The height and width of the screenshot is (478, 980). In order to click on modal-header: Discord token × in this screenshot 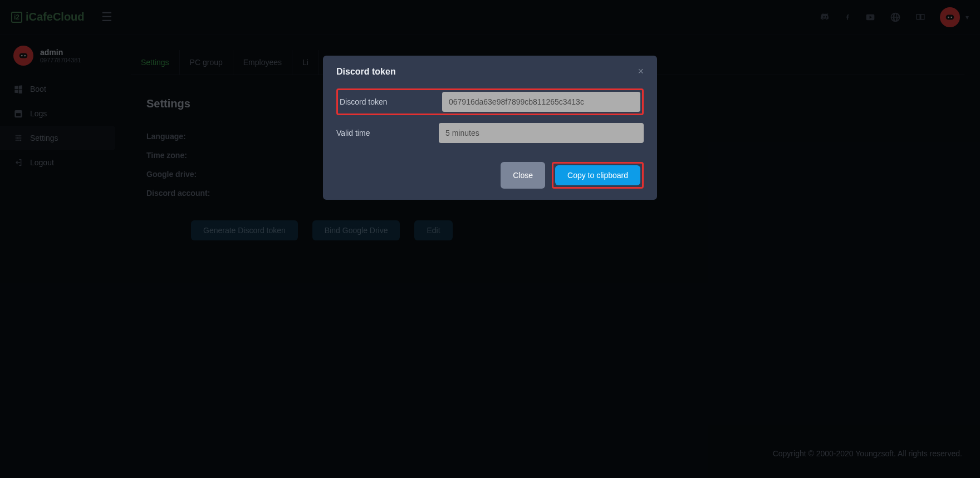, I will do `click(490, 70)`.